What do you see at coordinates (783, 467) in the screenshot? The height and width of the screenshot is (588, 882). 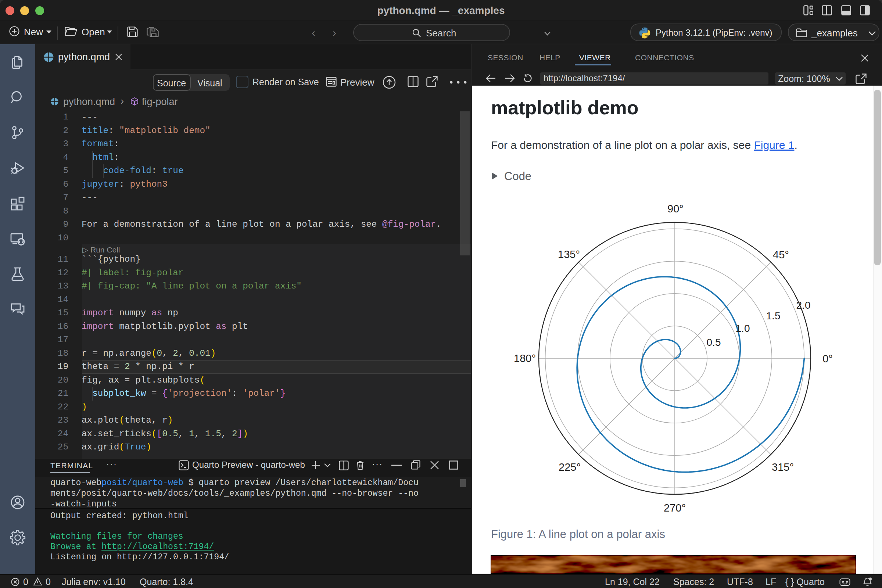 I see `svg-text: 315°` at bounding box center [783, 467].